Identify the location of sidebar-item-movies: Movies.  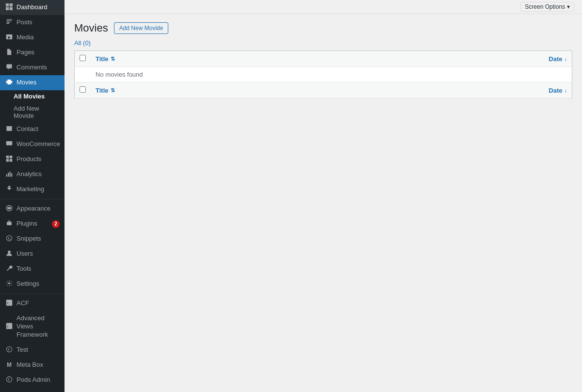
(32, 82).